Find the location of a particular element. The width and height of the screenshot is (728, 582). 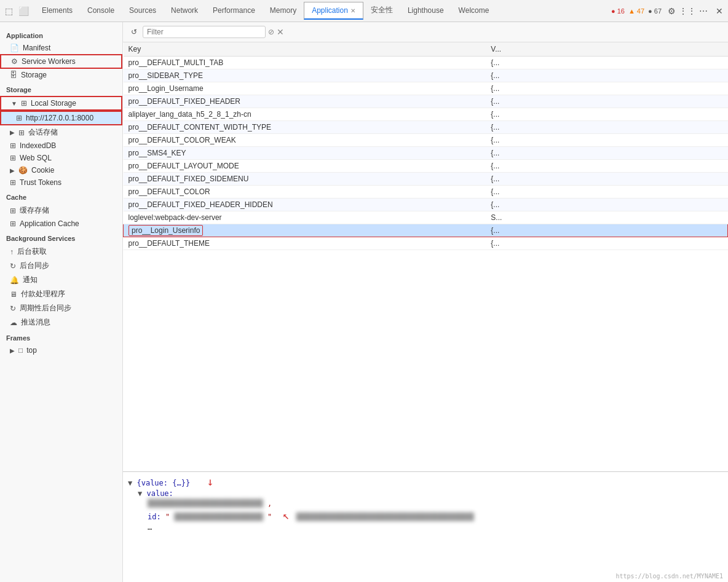

json-blurred-2: ████████████████████ is located at coordinates (219, 517).